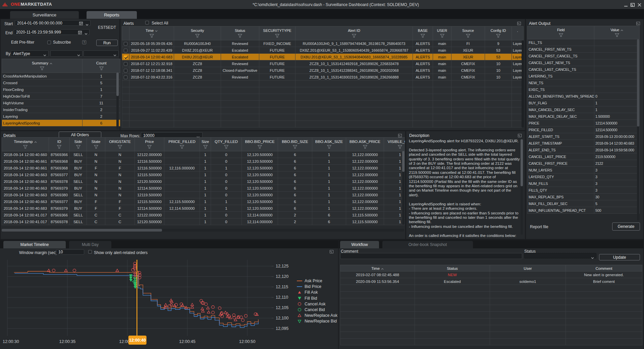 The image size is (644, 349). I want to click on cell: 87569366, so click(59, 155).